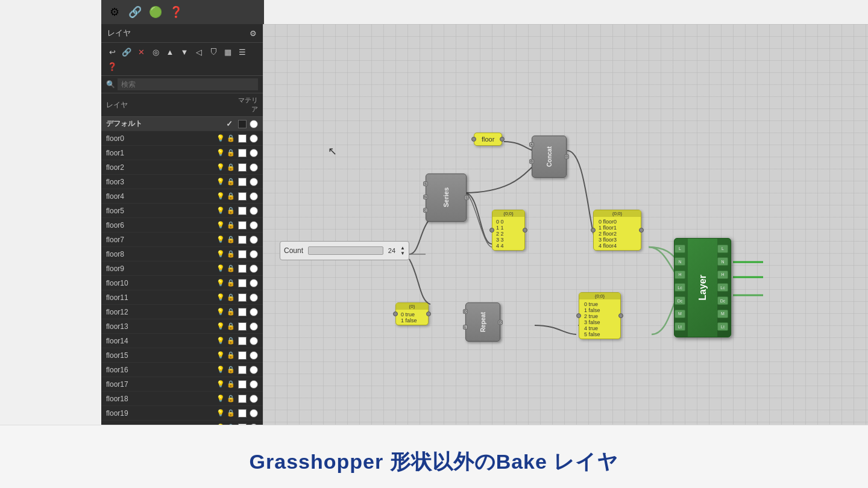 Image resolution: width=868 pixels, height=488 pixels. Describe the element at coordinates (182, 225) in the screenshot. I see `layer-item: floor6 💡 🔒` at that location.